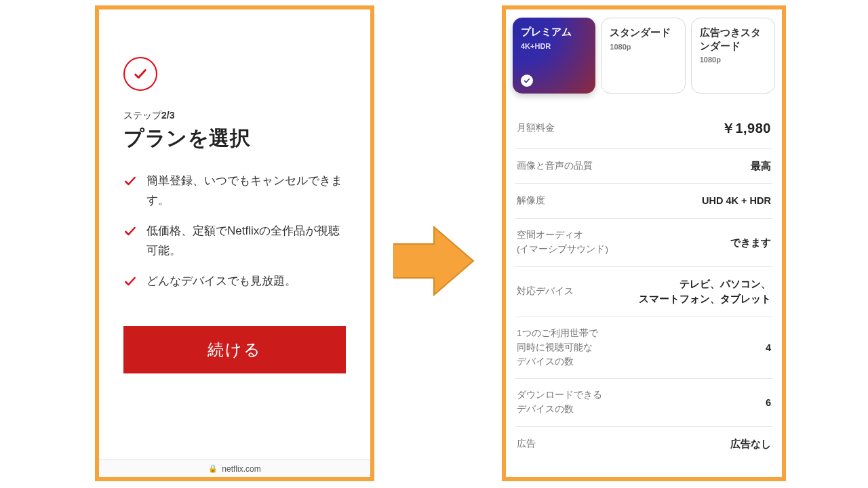  Describe the element at coordinates (644, 444) in the screenshot. I see `feature-row-ads: 広告 広告なし` at that location.